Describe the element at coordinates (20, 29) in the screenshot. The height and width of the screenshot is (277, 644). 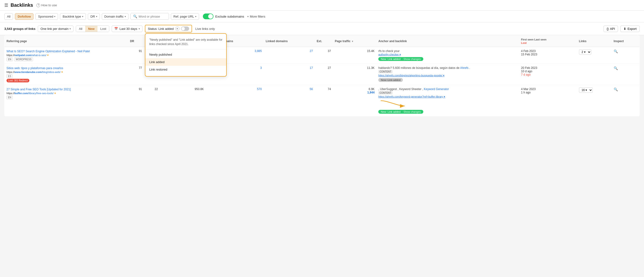
I see `groups-count: 3,543 groups of links` at that location.